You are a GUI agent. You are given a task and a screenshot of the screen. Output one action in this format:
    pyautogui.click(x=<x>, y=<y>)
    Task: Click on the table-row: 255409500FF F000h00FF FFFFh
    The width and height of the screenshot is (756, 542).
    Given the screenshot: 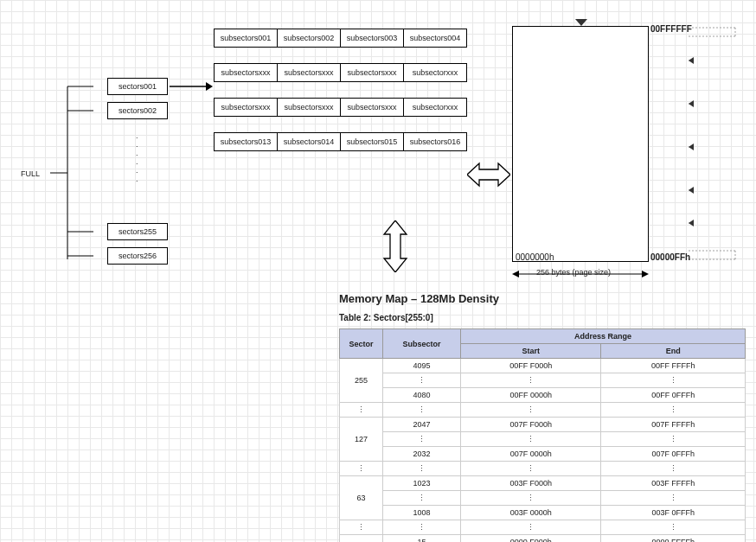 What is the action you would take?
    pyautogui.click(x=543, y=367)
    